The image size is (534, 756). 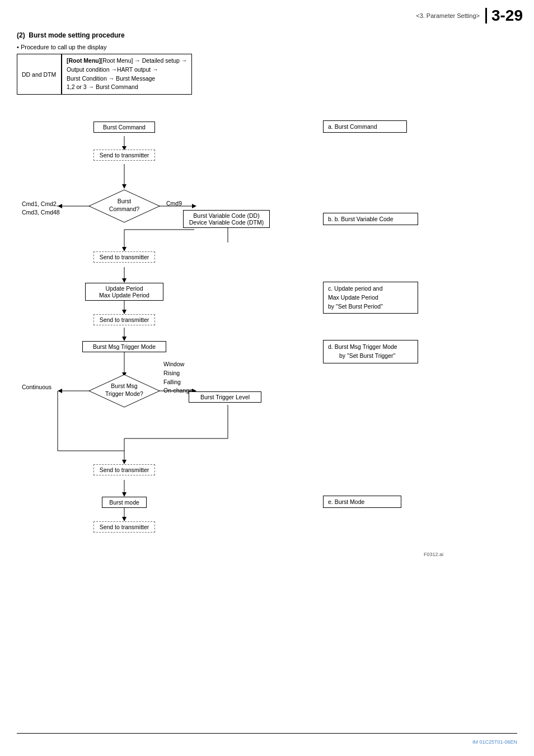 What do you see at coordinates (495, 742) in the screenshot?
I see `footer-doc: IM 01C25T01-06EN` at bounding box center [495, 742].